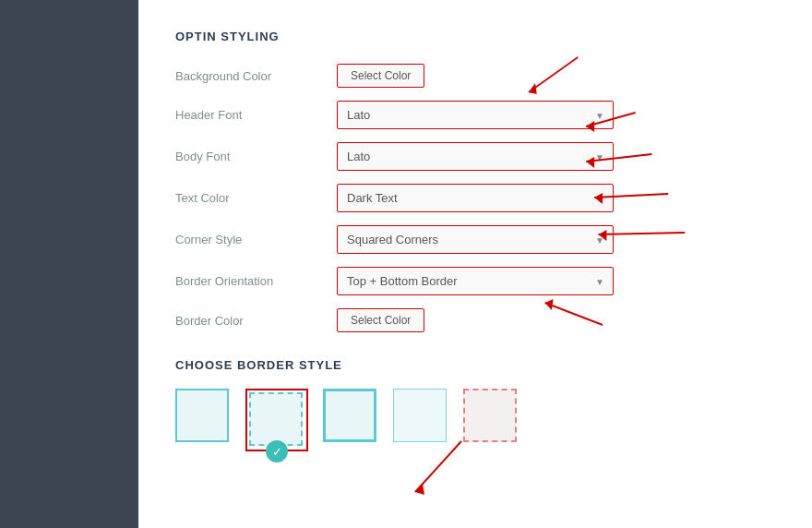  Describe the element at coordinates (491, 416) in the screenshot. I see `border-box-dashed-red` at that location.